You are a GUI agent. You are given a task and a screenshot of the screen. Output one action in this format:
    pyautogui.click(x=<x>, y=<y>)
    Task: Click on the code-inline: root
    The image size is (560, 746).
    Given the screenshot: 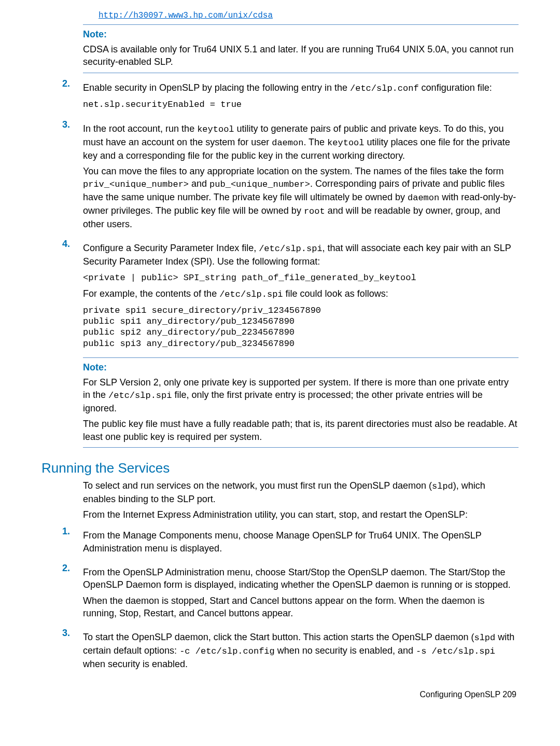 What is the action you would take?
    pyautogui.click(x=314, y=212)
    